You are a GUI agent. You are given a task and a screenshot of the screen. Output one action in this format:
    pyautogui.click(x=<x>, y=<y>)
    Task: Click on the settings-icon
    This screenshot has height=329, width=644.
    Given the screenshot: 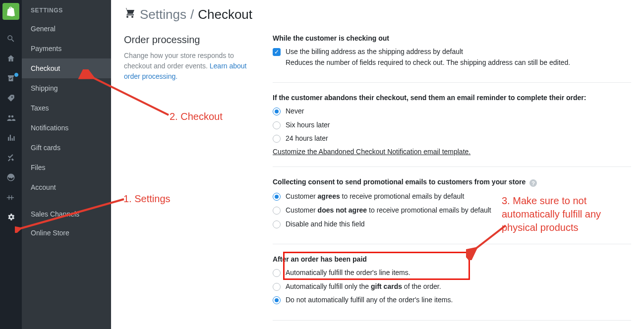 What is the action you would take?
    pyautogui.click(x=11, y=217)
    